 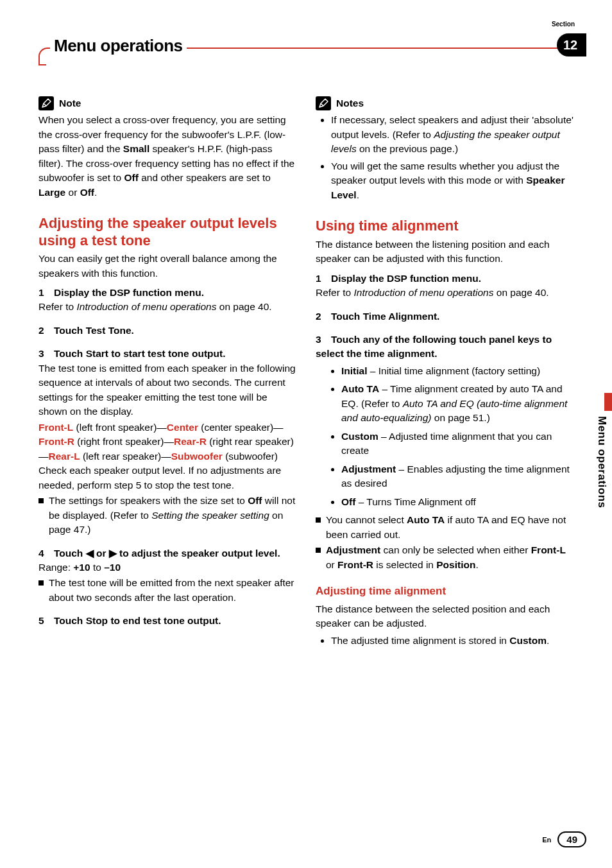 What do you see at coordinates (318, 520) in the screenshot?
I see `square-bullet-icon` at bounding box center [318, 520].